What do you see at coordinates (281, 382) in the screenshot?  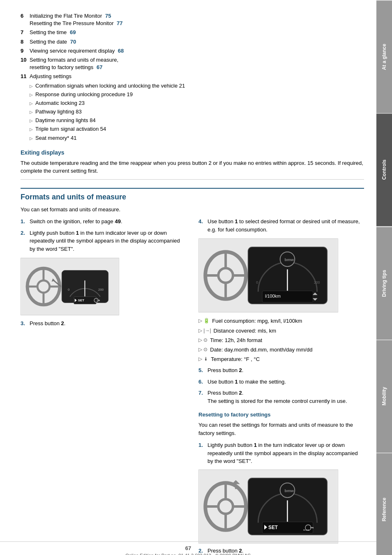 I see `step-6: 6. Use button 1 to make the setting.` at bounding box center [281, 382].